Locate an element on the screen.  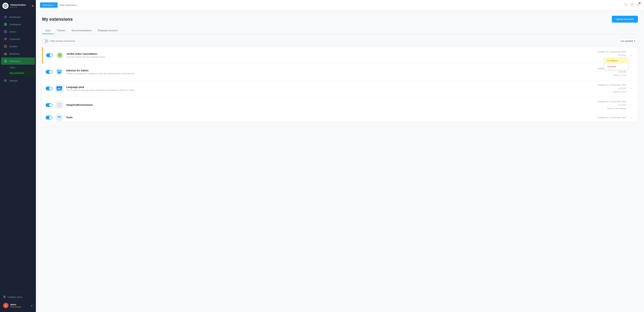
extension-desc: Cancels Orders only from allowed states. is located at coordinates (332, 57).